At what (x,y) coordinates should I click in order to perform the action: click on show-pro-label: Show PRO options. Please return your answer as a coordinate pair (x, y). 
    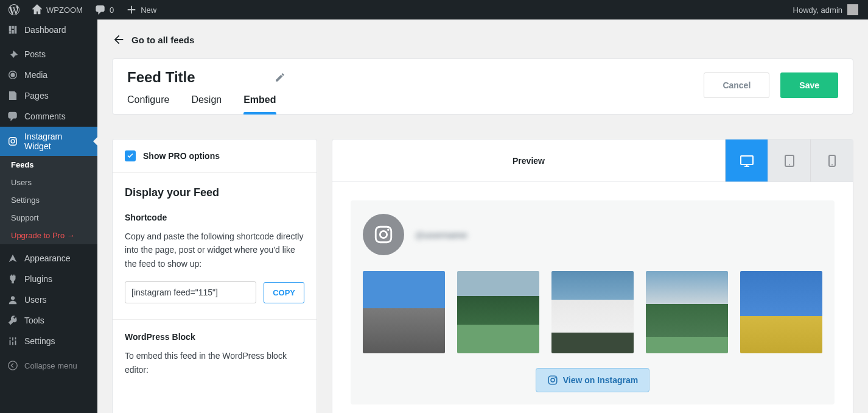
    Looking at the image, I should click on (181, 156).